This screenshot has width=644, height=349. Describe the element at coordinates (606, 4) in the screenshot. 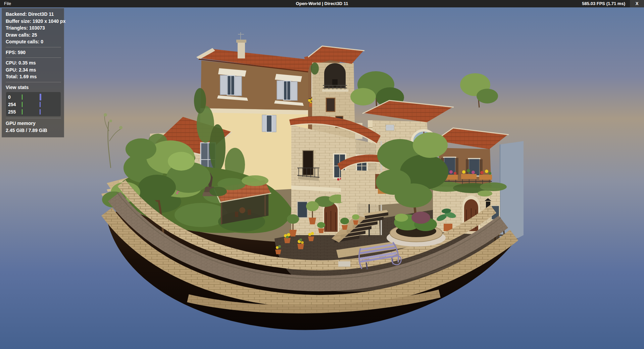

I see `fps-readout: 585.03 FPS (1.71 ms)` at that location.